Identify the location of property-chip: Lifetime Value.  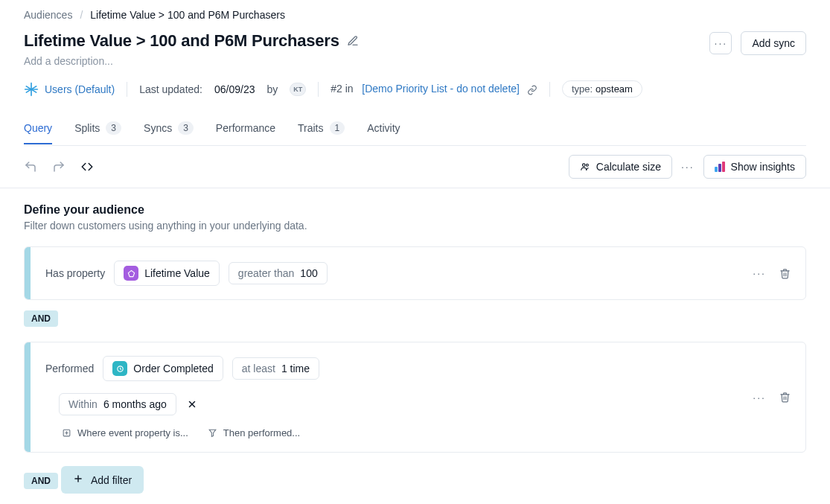
(167, 273).